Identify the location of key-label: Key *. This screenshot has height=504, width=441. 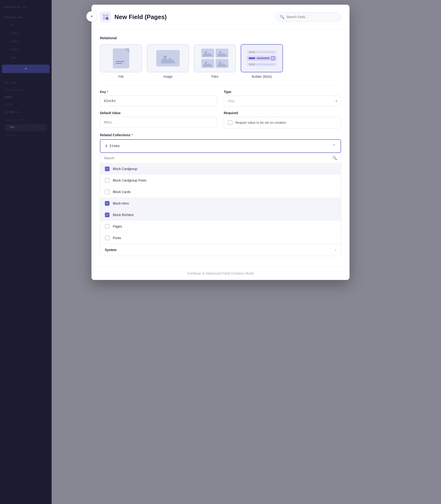
(158, 92).